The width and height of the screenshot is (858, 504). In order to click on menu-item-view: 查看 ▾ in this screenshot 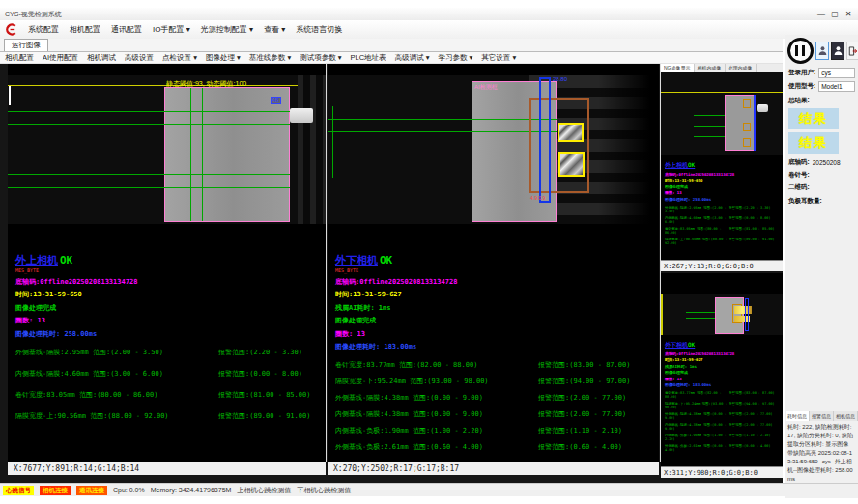, I will do `click(274, 29)`.